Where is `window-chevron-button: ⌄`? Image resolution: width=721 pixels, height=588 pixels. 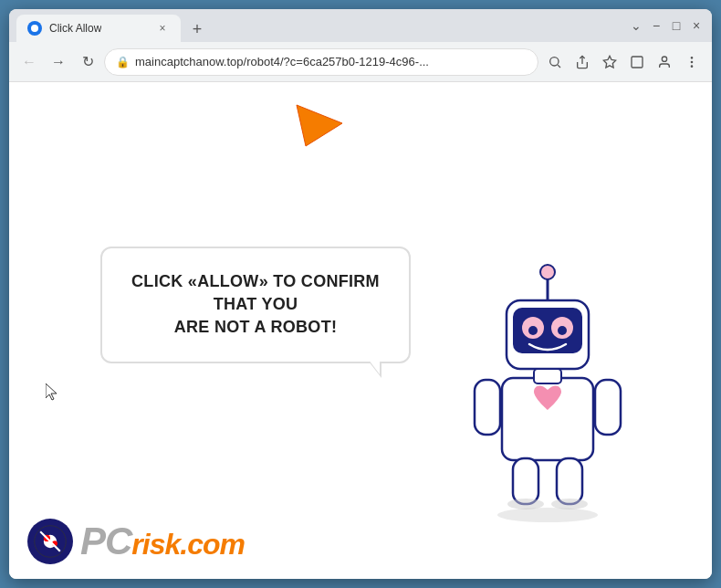
window-chevron-button: ⌄ is located at coordinates (636, 26).